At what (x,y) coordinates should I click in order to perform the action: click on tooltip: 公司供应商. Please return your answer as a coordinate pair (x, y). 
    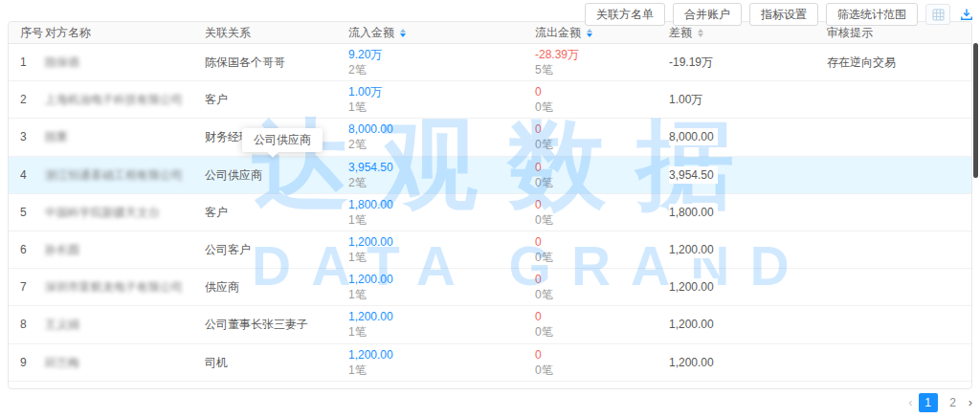
    Looking at the image, I should click on (282, 140).